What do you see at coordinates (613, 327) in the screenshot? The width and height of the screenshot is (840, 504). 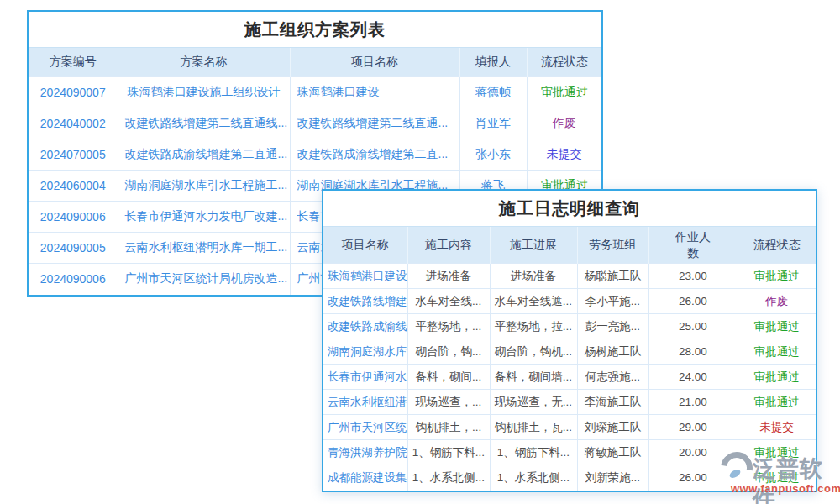 I see `cell-labor-team: 彭一亮施...` at bounding box center [613, 327].